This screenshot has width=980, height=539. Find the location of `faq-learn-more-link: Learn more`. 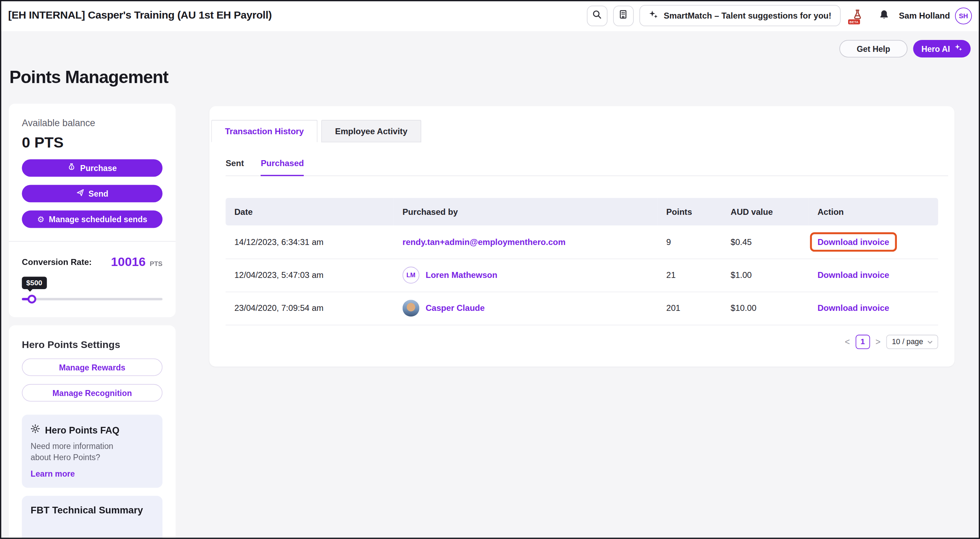

faq-learn-more-link: Learn more is located at coordinates (92, 474).